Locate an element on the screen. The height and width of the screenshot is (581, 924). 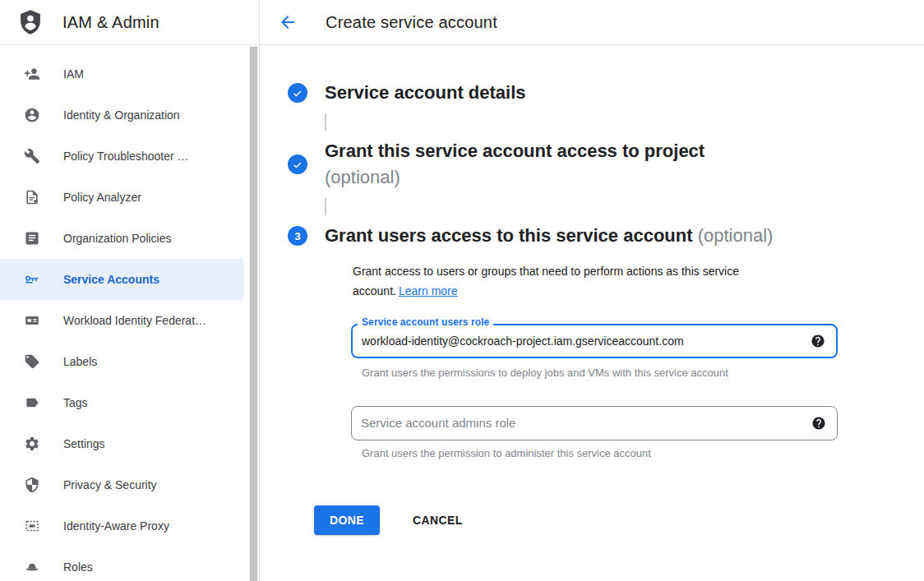
sidebar-scrollbar-track is located at coordinates (253, 314).